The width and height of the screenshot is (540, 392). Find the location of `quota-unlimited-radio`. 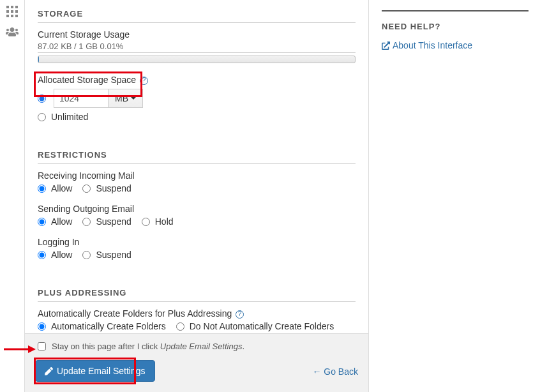

quota-unlimited-radio is located at coordinates (42, 117).